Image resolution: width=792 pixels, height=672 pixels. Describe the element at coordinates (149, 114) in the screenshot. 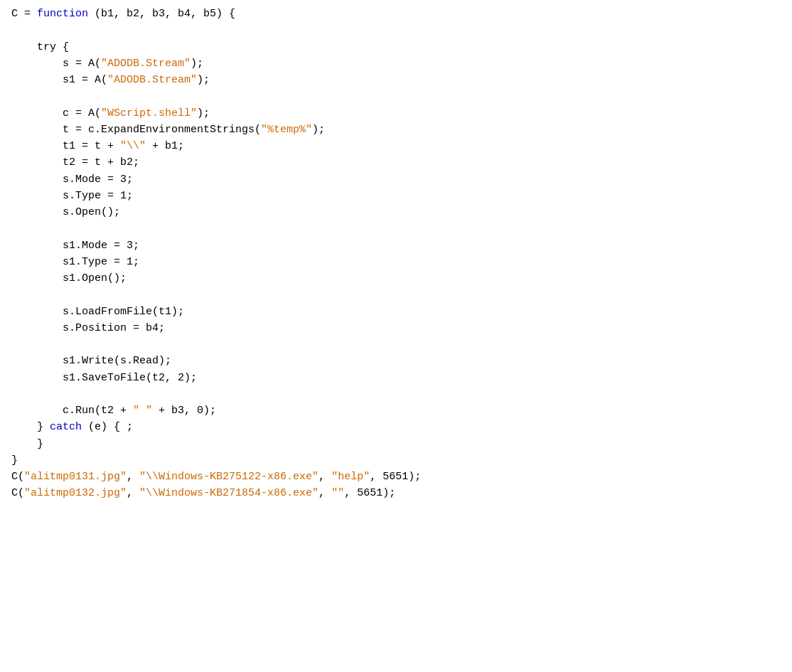

I see `code-token: "WScript.shell"` at that location.